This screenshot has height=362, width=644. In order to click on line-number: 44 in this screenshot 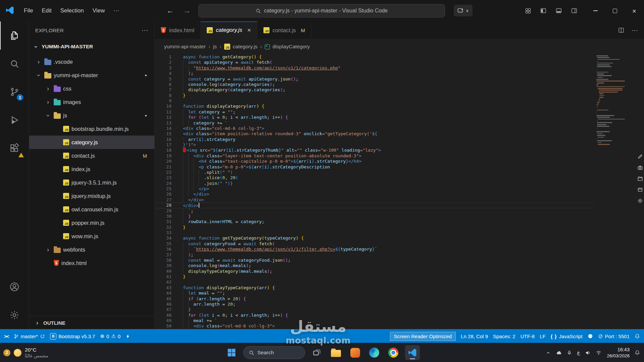, I will do `click(163, 293)`.